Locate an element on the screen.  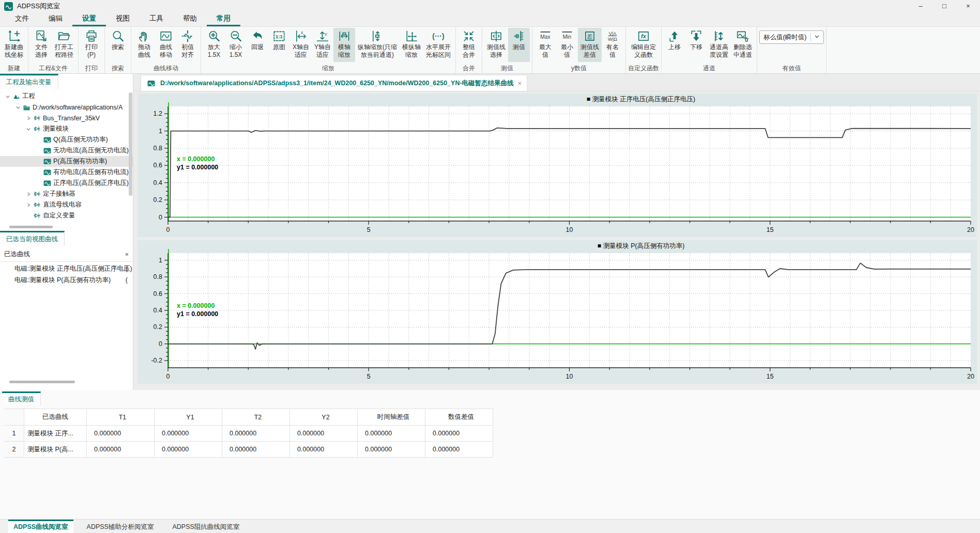
result-curve-tab: D:/work/software/applications/ADPSS/adps… is located at coordinates (334, 83).